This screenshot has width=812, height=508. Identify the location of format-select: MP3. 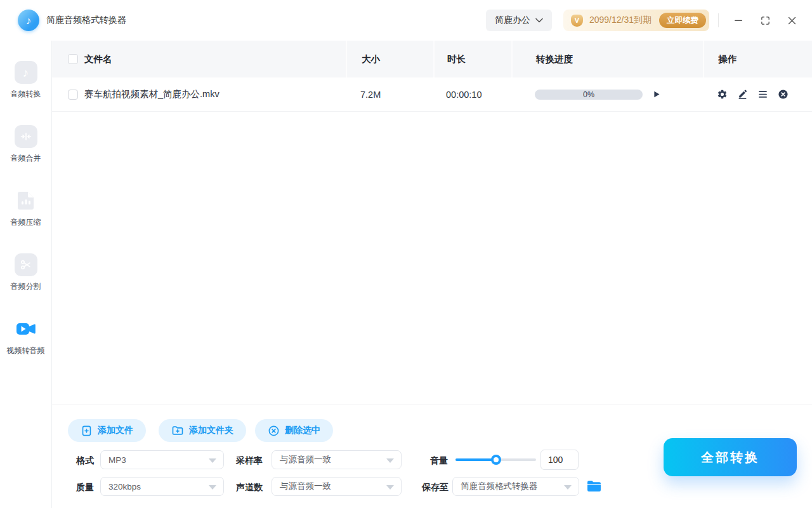
(162, 460).